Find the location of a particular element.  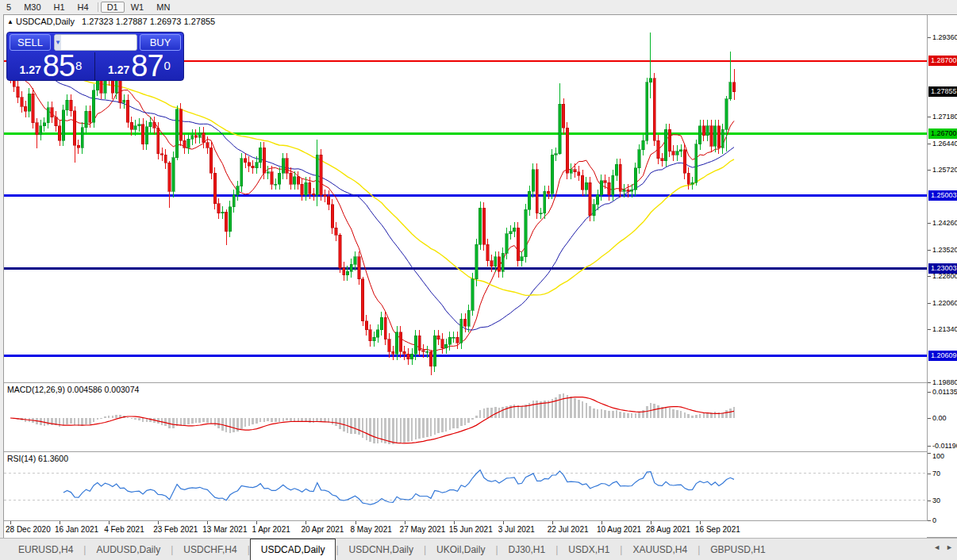

tab-scroll-left-icon: ◄ is located at coordinates (936, 547).